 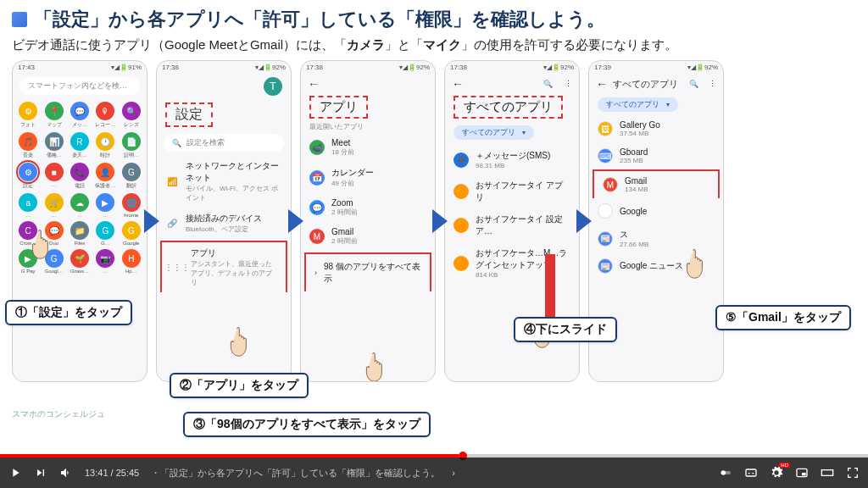 What do you see at coordinates (80, 188) in the screenshot?
I see `app-grid: ⚙フォト📍マップ💬メッ…🎙レコー…🔍レンズ🎵音楽📊価格…R楽天…🕐時計📄証明…⚙…` at bounding box center [80, 188].